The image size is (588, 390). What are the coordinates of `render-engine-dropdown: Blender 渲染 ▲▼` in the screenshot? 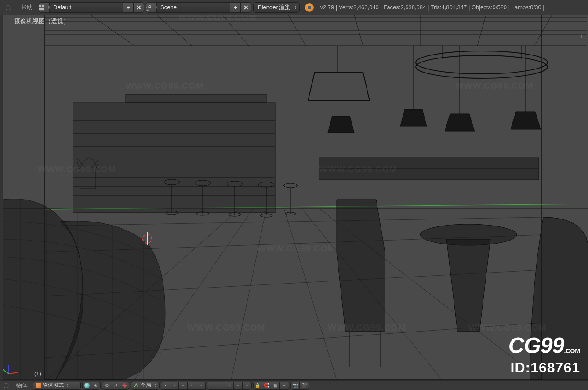 It's located at (276, 7).